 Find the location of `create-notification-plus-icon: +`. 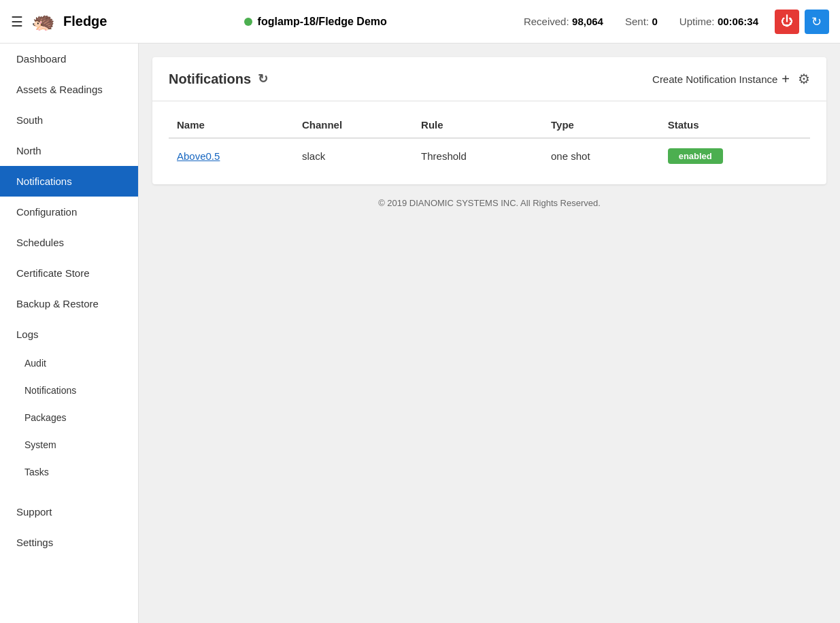

create-notification-plus-icon: + is located at coordinates (786, 79).